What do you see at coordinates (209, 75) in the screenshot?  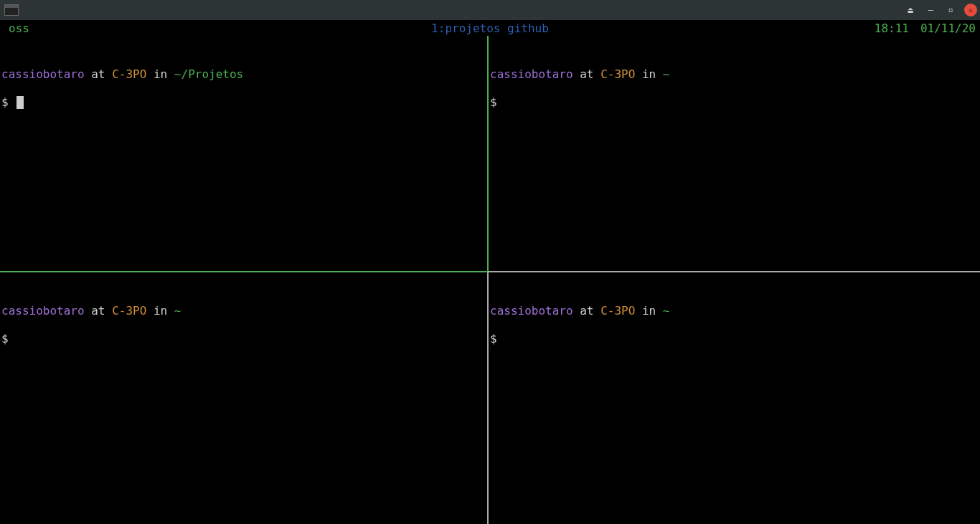 I see `prompt-path: ~/Projetos` at bounding box center [209, 75].